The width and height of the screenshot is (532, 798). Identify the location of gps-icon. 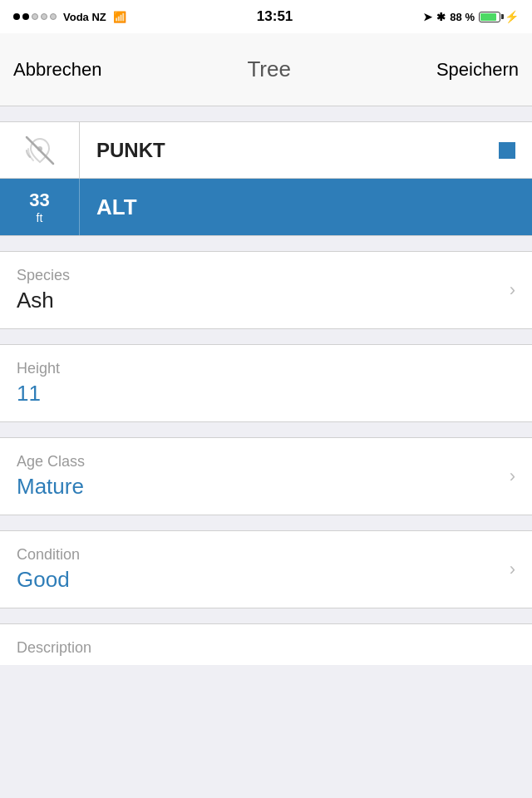
(40, 150).